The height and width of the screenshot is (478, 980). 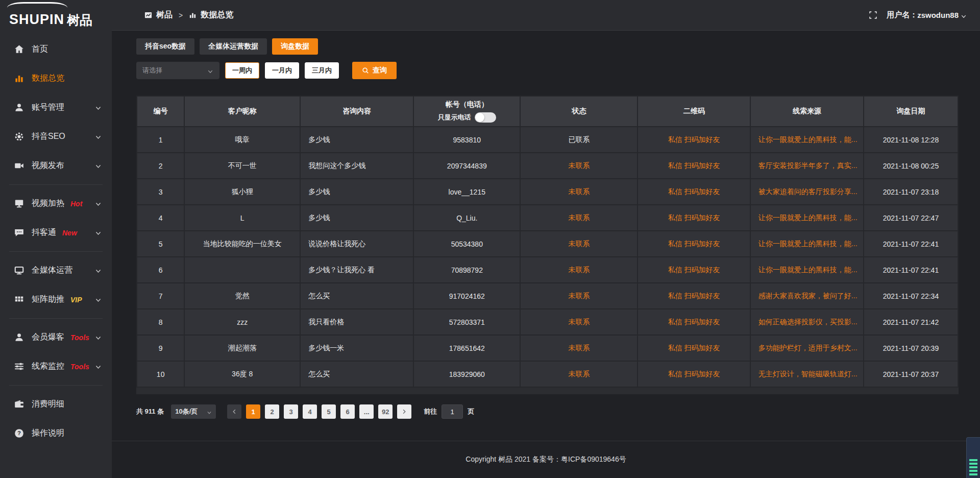 I want to click on member-icon, so click(x=19, y=337).